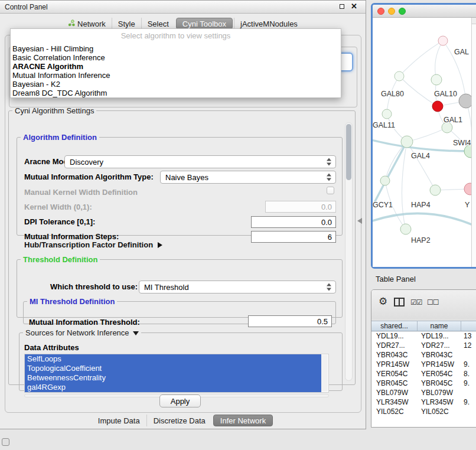  Describe the element at coordinates (173, 359) in the screenshot. I see `attribute-item-selfloops: SelfLoops` at that location.